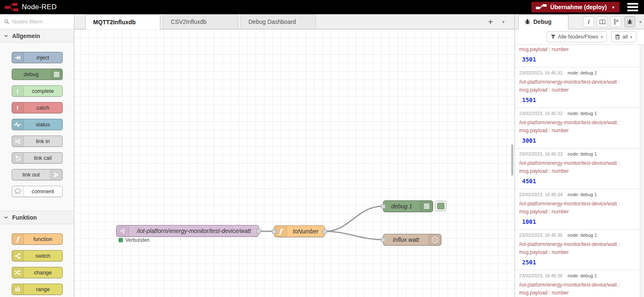 The height and width of the screenshot is (297, 644). I want to click on switch-icon, so click(18, 256).